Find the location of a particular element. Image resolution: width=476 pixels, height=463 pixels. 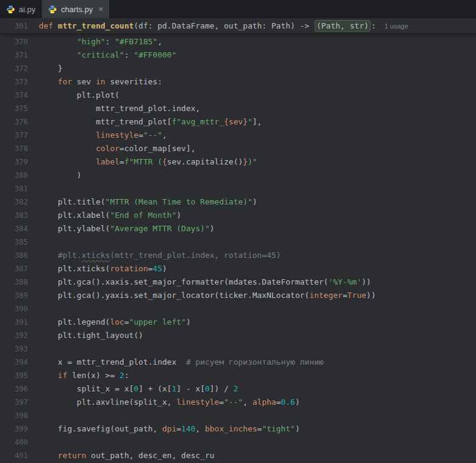

line-number: 397 is located at coordinates (19, 402).